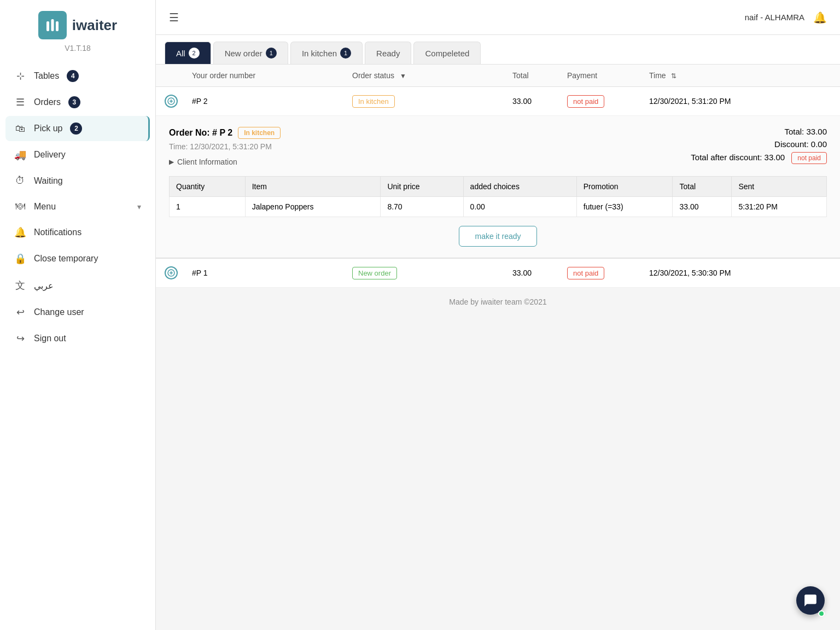  I want to click on change-user-icon: ↩, so click(20, 312).